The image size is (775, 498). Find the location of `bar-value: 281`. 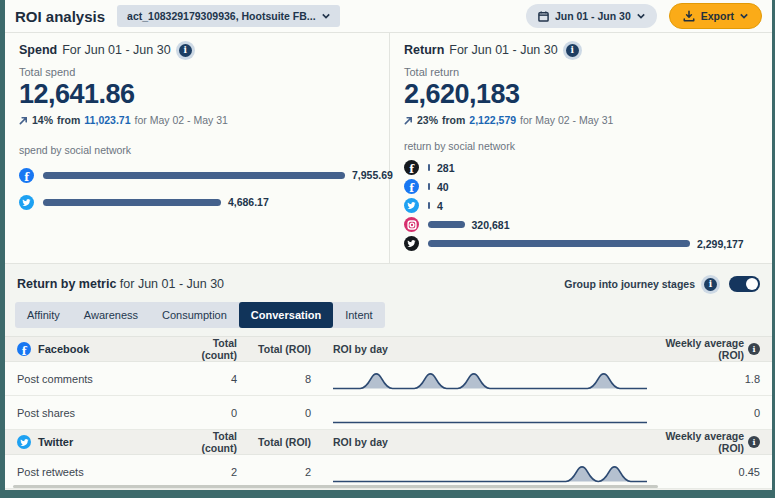

bar-value: 281 is located at coordinates (446, 168).